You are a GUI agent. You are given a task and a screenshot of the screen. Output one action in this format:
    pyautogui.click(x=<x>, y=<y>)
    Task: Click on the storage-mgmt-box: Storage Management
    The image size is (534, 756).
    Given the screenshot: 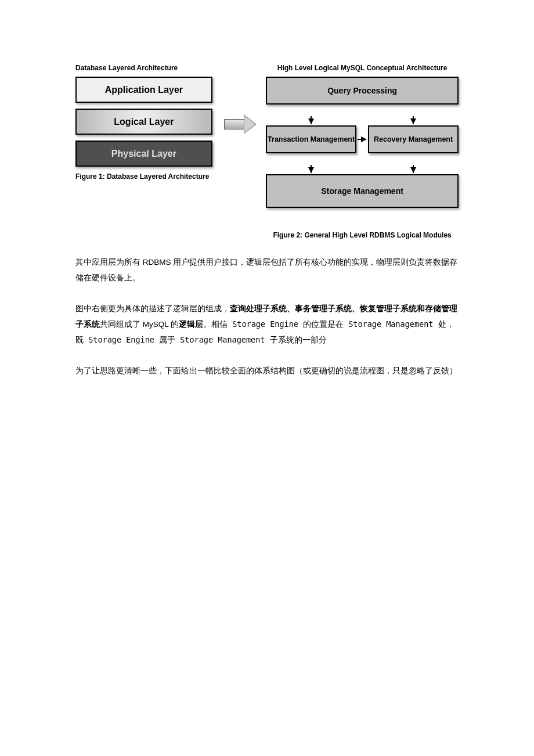 What is the action you would take?
    pyautogui.click(x=362, y=191)
    